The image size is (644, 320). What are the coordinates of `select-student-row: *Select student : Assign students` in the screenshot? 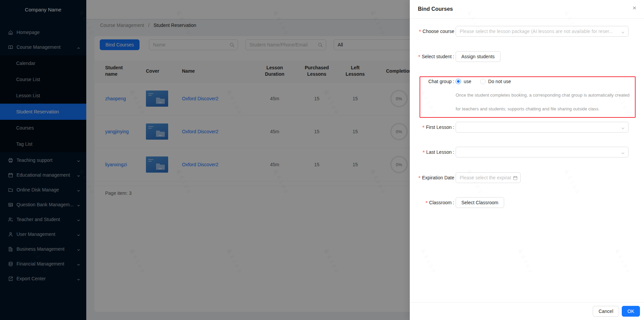 It's located at (523, 57).